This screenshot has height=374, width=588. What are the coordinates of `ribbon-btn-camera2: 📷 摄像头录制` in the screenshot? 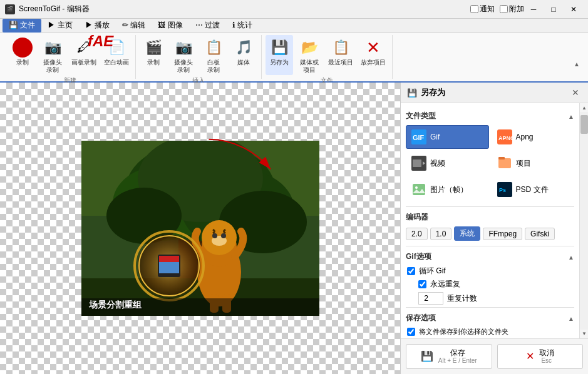 It's located at (183, 55).